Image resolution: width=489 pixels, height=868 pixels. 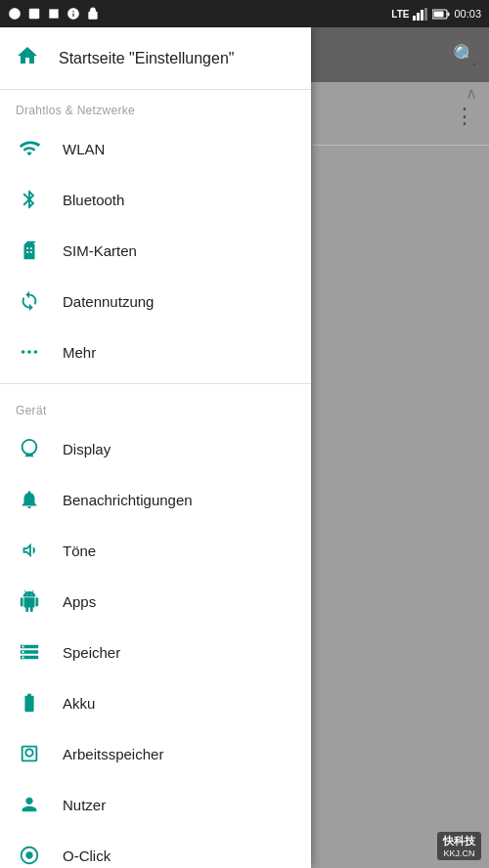 I want to click on menu-item-notifications: Benachrichtigungen, so click(x=156, y=499).